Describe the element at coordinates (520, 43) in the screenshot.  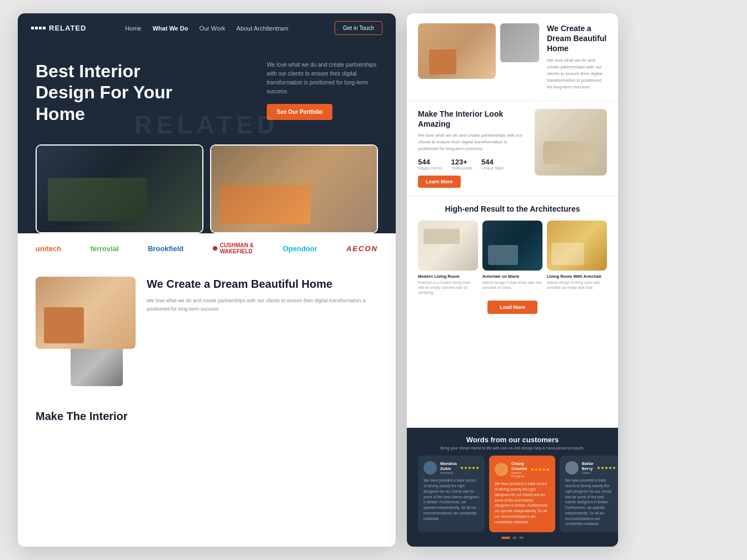
I see `r-dream-img-small` at that location.